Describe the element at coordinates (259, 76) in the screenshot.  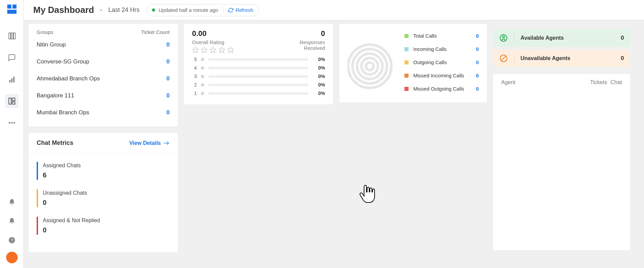
I see `rating-dist-row: 30%` at that location.